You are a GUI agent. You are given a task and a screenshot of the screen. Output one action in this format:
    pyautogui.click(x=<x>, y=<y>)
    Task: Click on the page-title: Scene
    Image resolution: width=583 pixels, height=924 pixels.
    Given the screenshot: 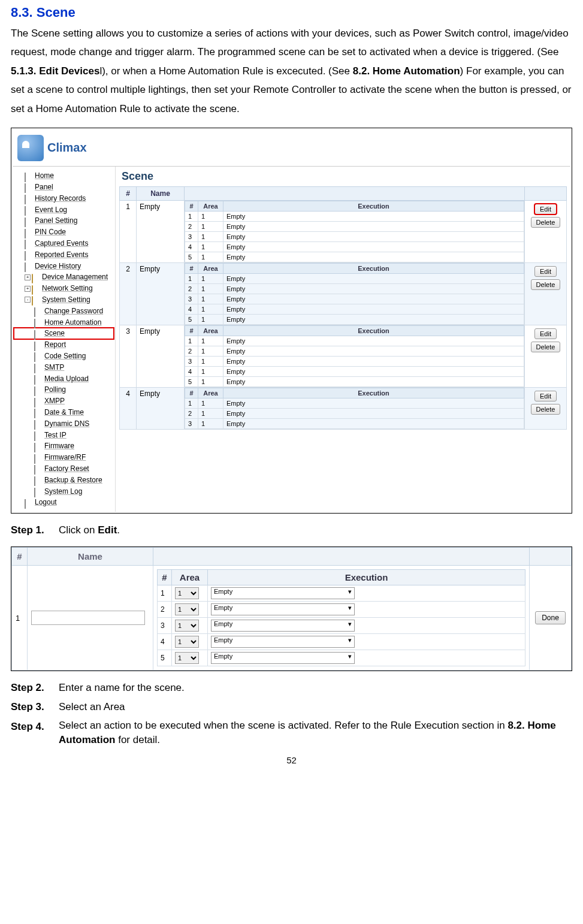 What is the action you would take?
    pyautogui.click(x=343, y=176)
    